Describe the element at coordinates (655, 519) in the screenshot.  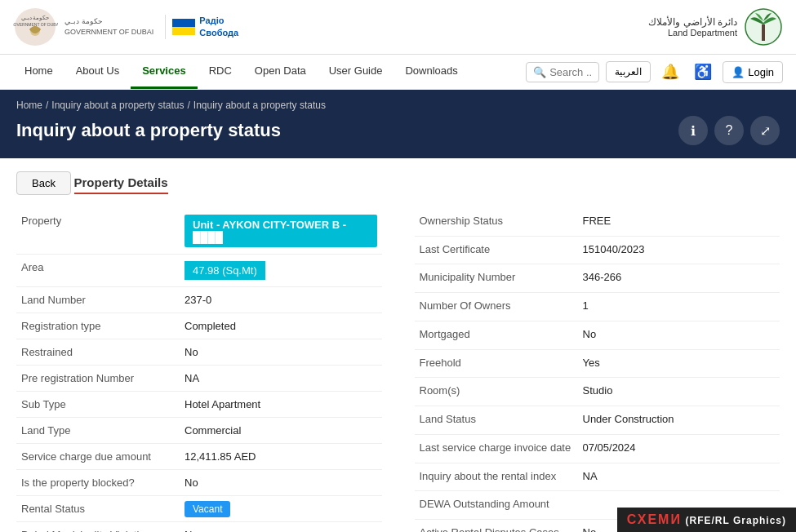
I see `watermark-text: СХЕМИ` at that location.